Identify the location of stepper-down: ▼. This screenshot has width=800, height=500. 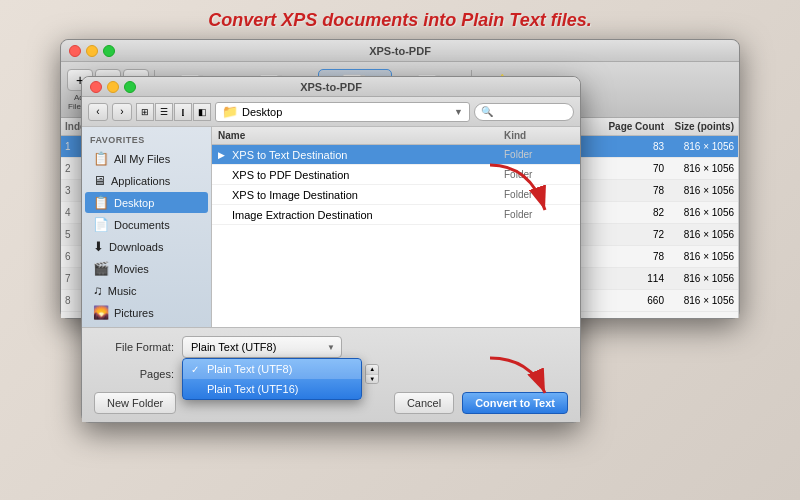
(372, 380).